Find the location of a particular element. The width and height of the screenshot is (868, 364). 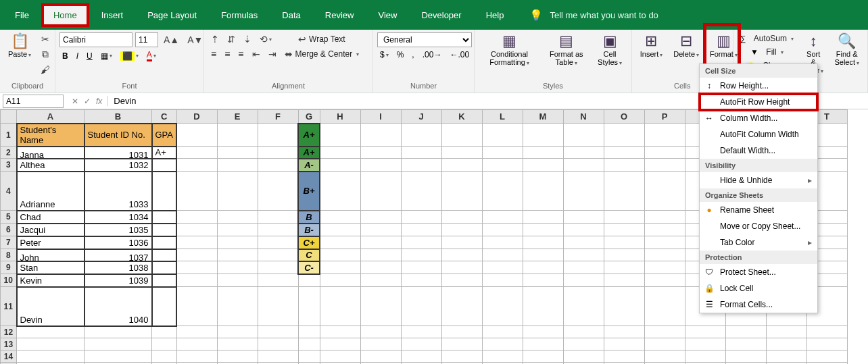

cell-G9: C- is located at coordinates (309, 267).